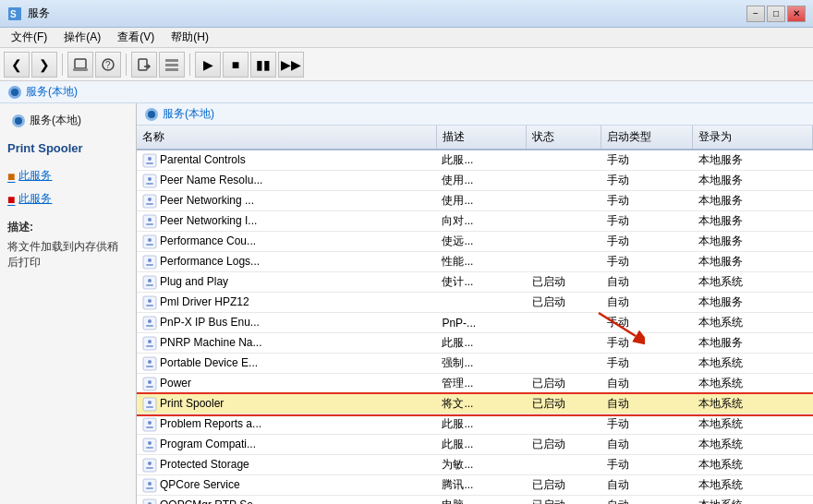  What do you see at coordinates (796, 14) in the screenshot?
I see `close-button: ✕` at bounding box center [796, 14].